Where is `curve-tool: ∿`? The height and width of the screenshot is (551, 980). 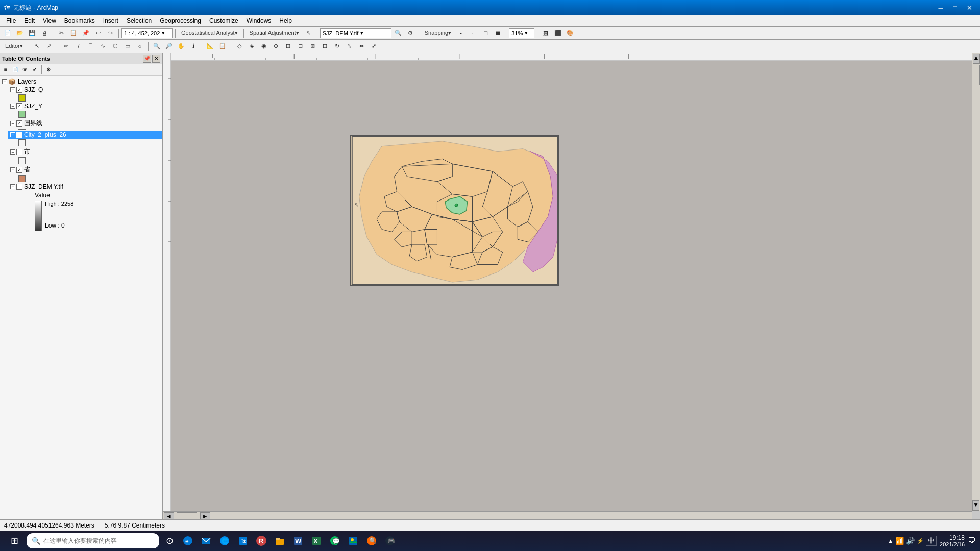 curve-tool: ∿ is located at coordinates (103, 46).